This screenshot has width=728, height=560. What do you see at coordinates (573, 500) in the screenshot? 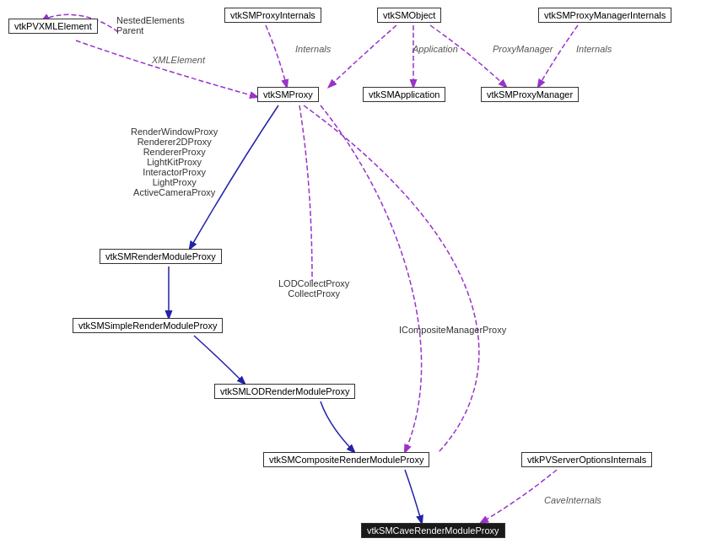
I see `label-caveInternals: CaveInternals` at bounding box center [573, 500].